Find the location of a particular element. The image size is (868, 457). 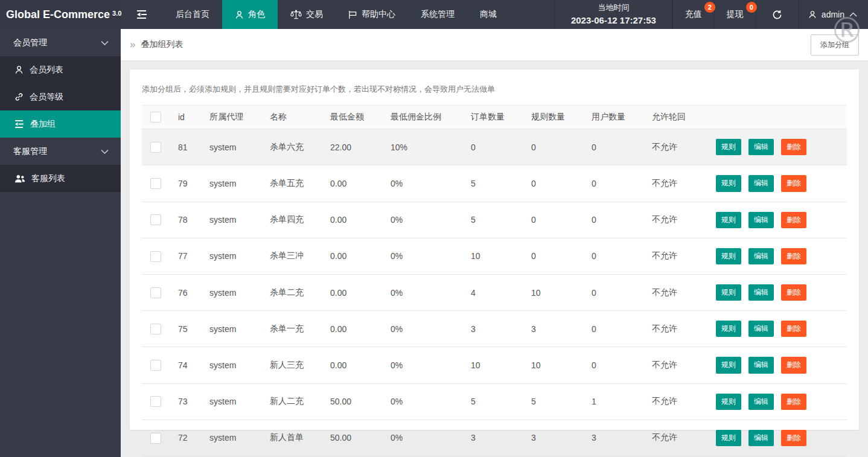

cell-min_commission: 0% is located at coordinates (425, 329).